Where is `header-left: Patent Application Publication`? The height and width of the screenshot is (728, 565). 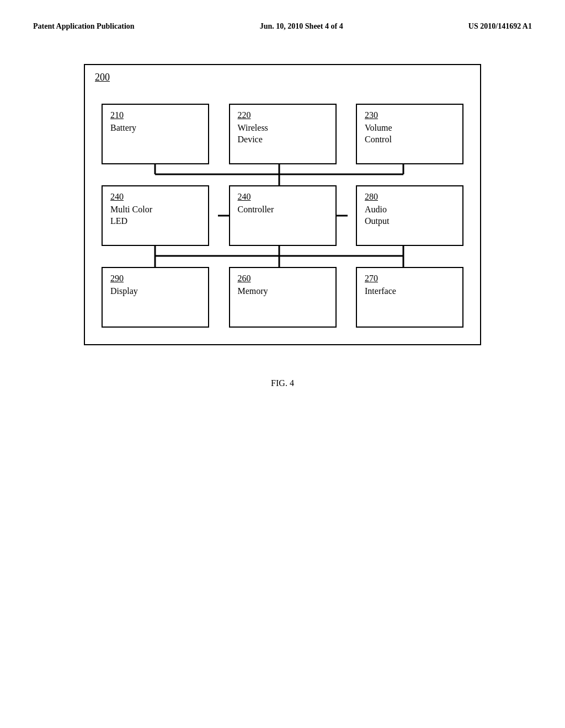
header-left: Patent Application Publication is located at coordinates (84, 26).